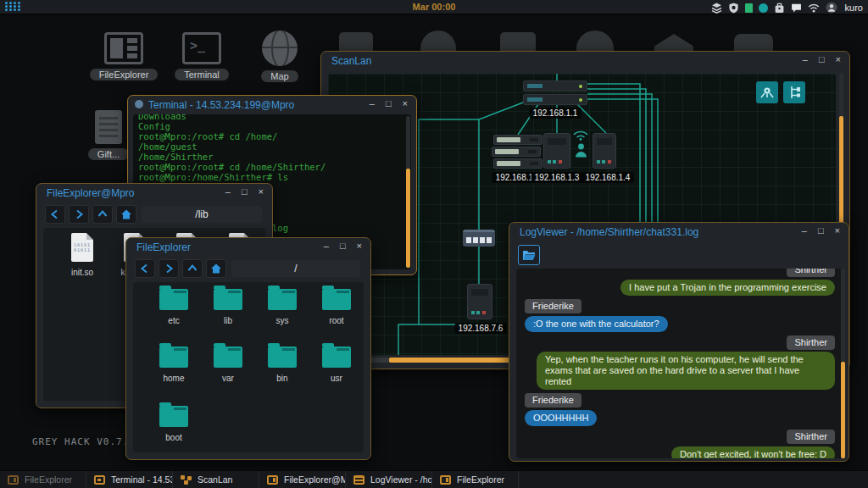  Describe the element at coordinates (767, 92) in the screenshot. I see `agent-bot-button` at that location.